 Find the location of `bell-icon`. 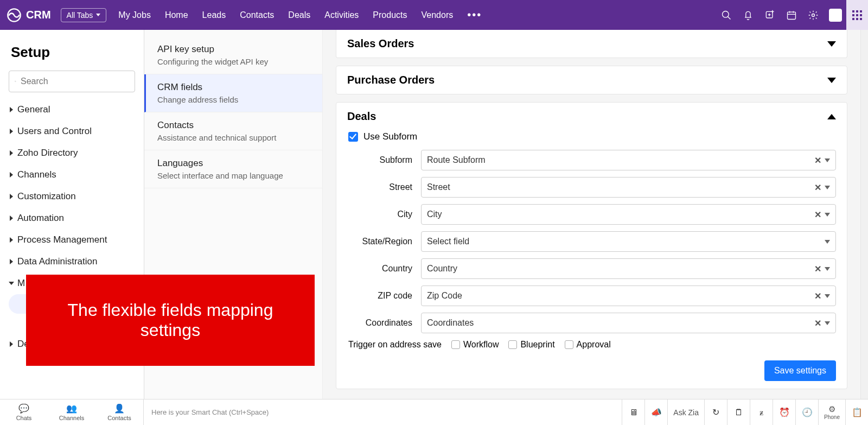

bell-icon is located at coordinates (748, 15).